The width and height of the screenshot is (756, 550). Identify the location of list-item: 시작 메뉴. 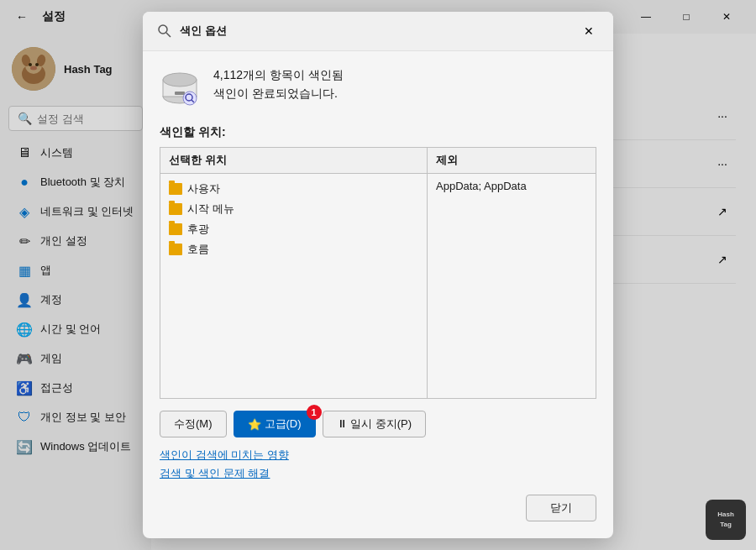
(294, 209).